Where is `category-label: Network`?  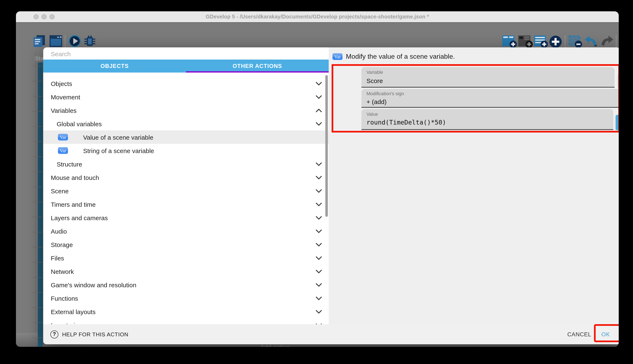
category-label: Network is located at coordinates (62, 272).